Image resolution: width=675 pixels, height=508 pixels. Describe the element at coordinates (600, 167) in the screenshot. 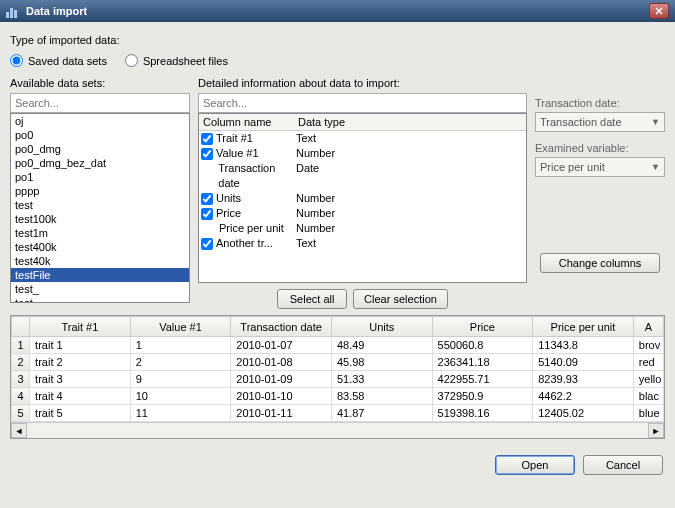

I see `examined-combo: Price per unit ▼` at that location.